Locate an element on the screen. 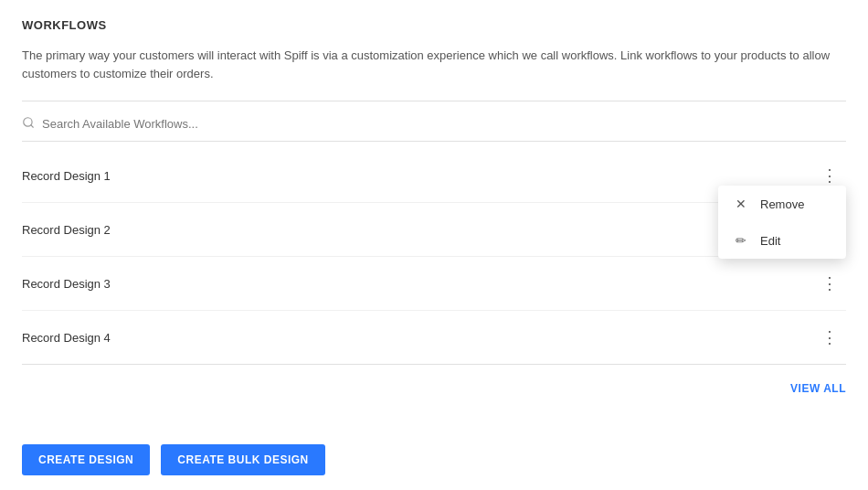  dropdown-menu: ✕Remove✏Edit is located at coordinates (782, 222).